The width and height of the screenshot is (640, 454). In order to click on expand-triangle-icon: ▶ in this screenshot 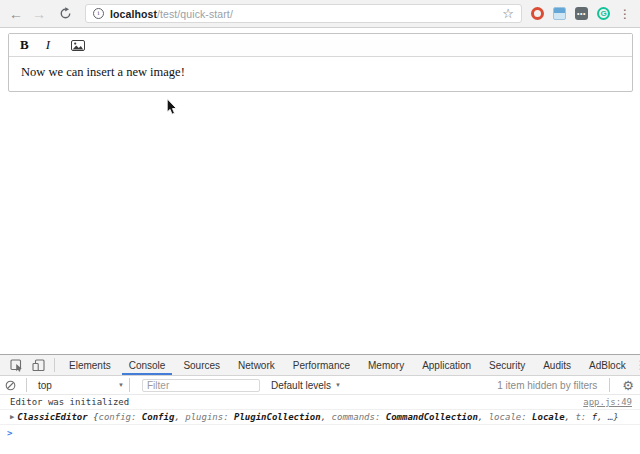, I will do `click(12, 417)`.